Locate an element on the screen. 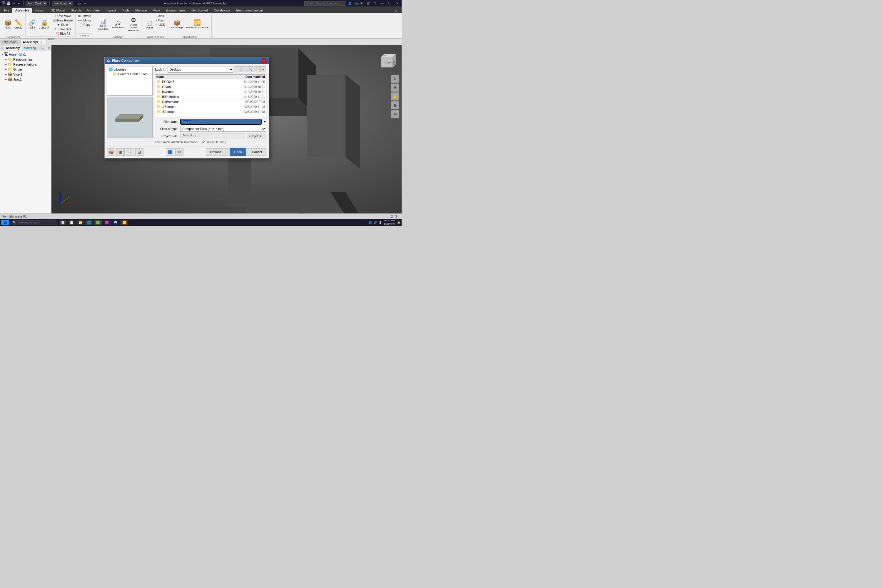  component-details-btn: ⊞ is located at coordinates (120, 152).